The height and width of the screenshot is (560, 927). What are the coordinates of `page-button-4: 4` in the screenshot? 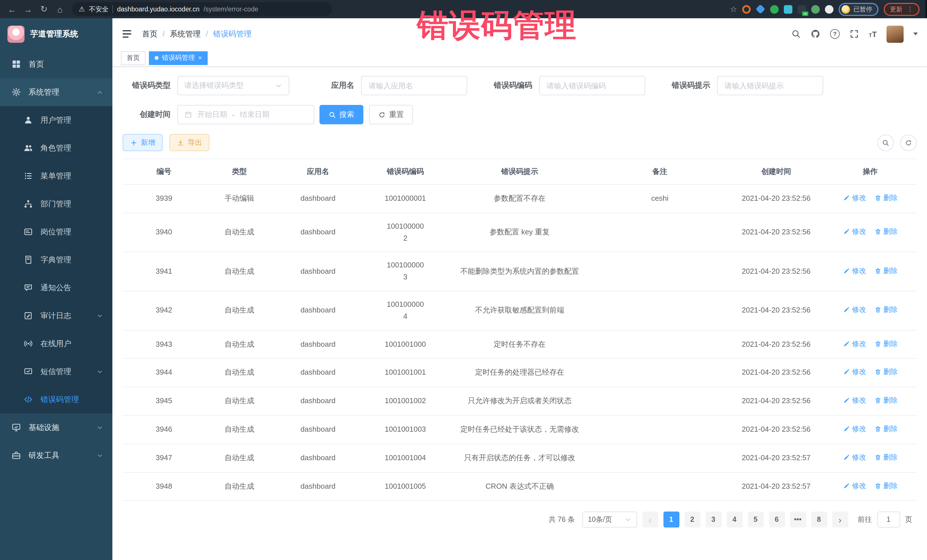 It's located at (734, 520).